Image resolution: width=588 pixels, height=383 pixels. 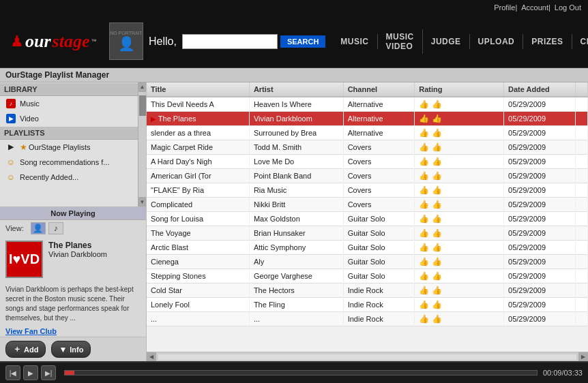 What do you see at coordinates (568, 7) in the screenshot?
I see `logout-link: Log Out` at bounding box center [568, 7].